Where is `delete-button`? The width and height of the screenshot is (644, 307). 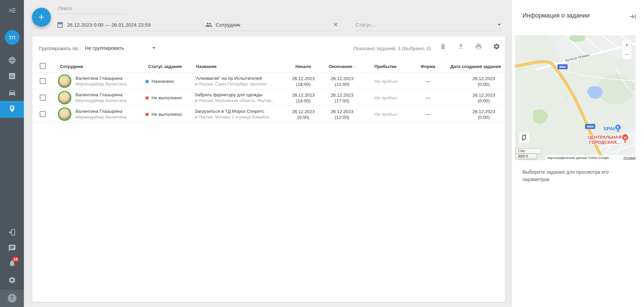
delete-button is located at coordinates (443, 46).